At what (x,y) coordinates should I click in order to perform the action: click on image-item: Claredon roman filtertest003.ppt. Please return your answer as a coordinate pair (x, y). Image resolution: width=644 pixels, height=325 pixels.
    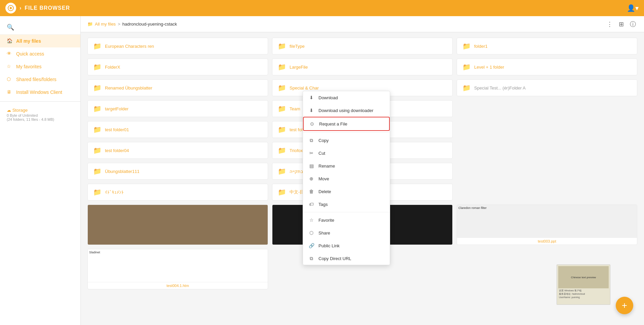
    Looking at the image, I should click on (547, 225).